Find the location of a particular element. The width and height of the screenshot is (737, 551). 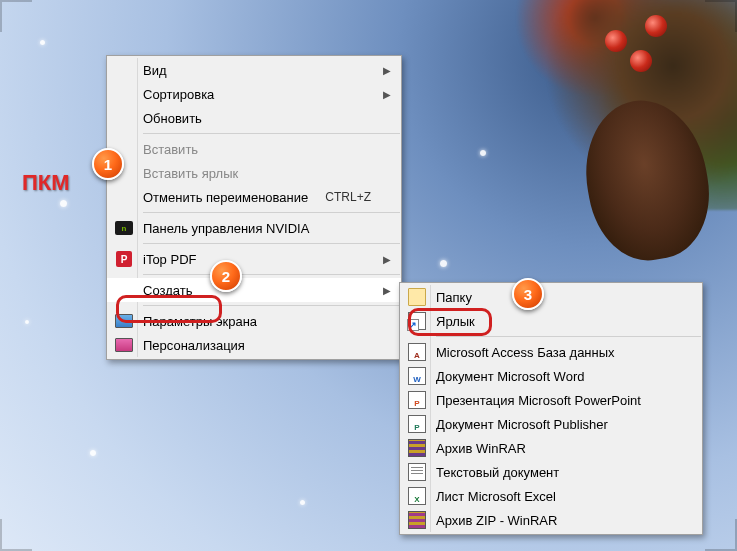

menu-item-label: Создать is located at coordinates (257, 290).